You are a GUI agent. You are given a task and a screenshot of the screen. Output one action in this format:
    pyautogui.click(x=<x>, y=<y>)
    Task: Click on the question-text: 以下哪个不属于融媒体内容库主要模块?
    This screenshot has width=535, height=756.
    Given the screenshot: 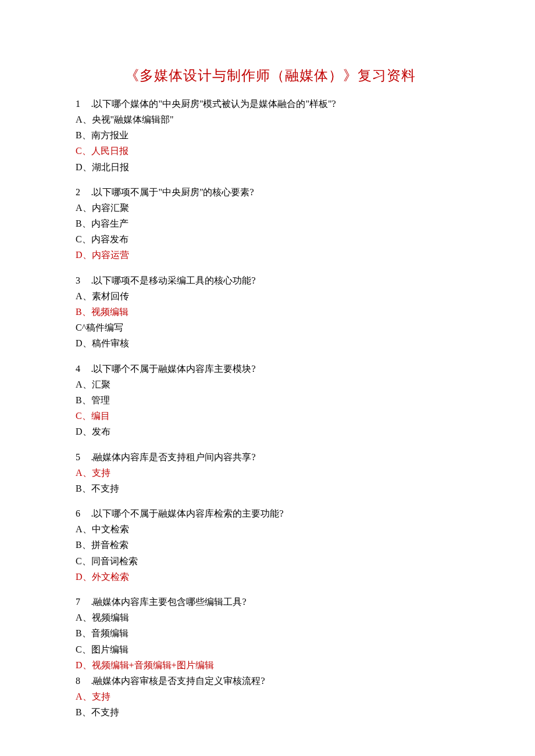 What is the action you would take?
    pyautogui.click(x=174, y=368)
    